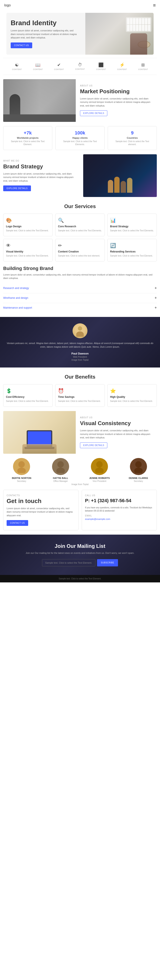 Image resolution: width=160 pixels, height=980 pixels. I want to click on mailing-subscribe-button: SUBSCRIBE, so click(107, 563).